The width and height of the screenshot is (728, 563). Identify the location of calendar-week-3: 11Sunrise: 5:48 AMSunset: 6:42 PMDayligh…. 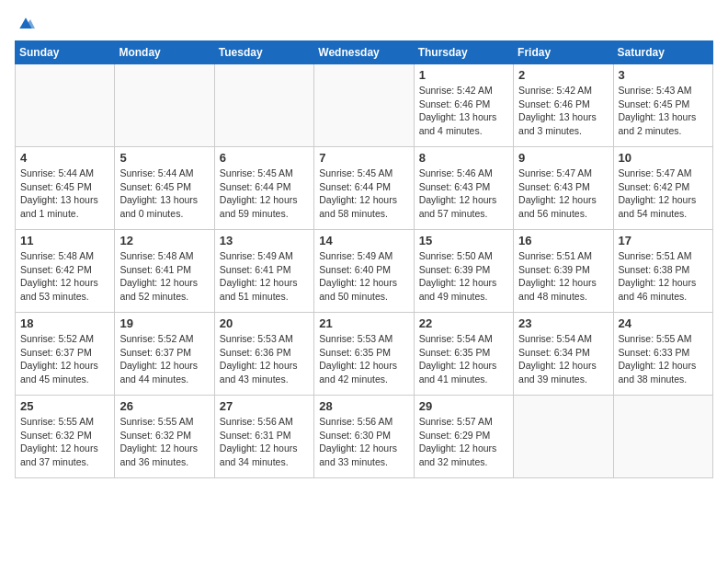
(364, 271).